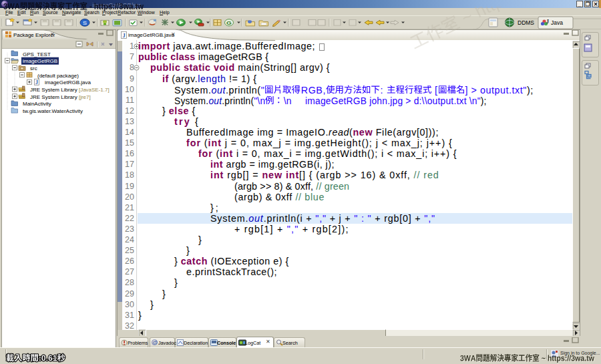 This screenshot has height=364, width=601. I want to click on svg-text: Java, so click(557, 23).